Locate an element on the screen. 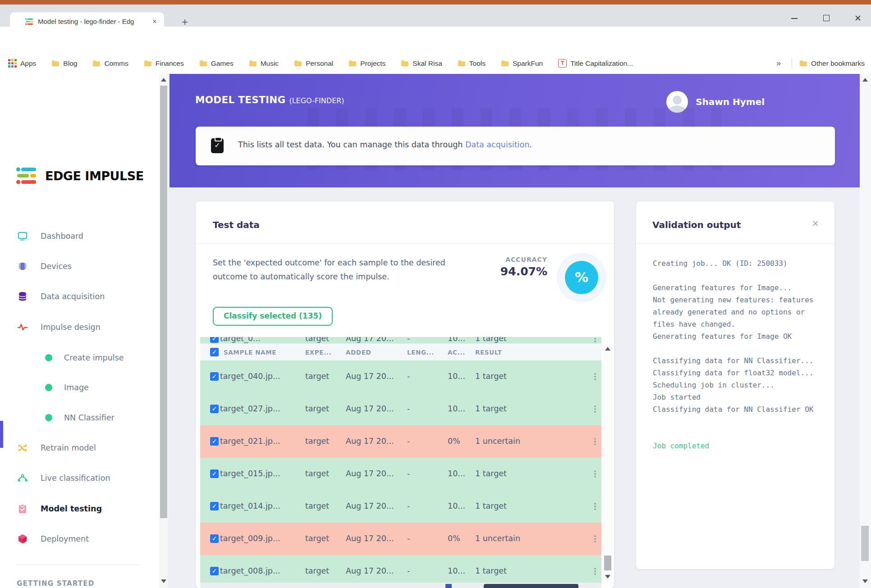 This screenshot has width=871, height=588. content-left-scrollbar is located at coordinates (164, 331).